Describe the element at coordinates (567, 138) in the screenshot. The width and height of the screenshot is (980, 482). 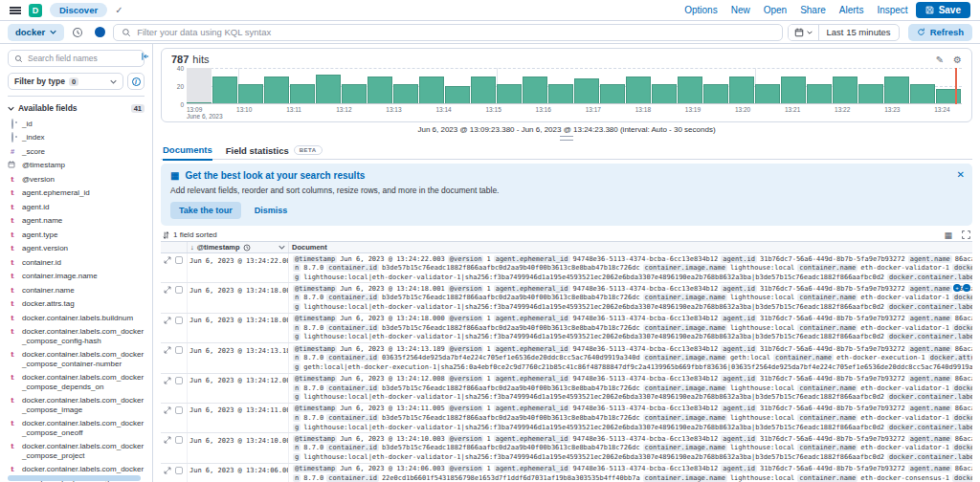
I see `histogram-resize-handle` at that location.